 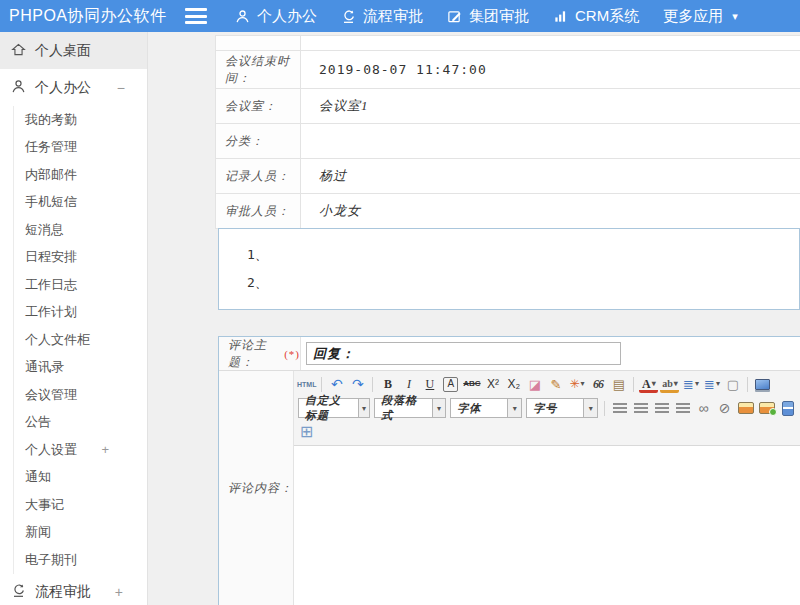 What do you see at coordinates (662, 408) in the screenshot?
I see `align-right-icon` at bounding box center [662, 408].